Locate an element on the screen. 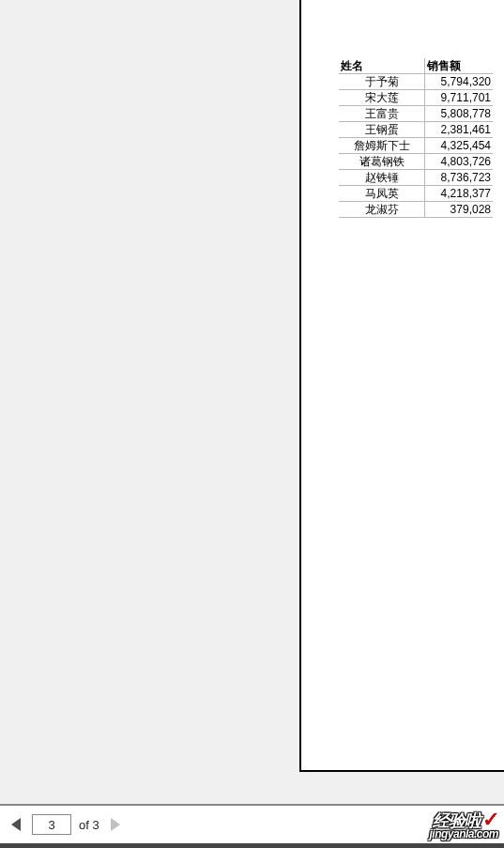 The width and height of the screenshot is (504, 848). cell-name: 诸葛钢铁 is located at coordinates (382, 162).